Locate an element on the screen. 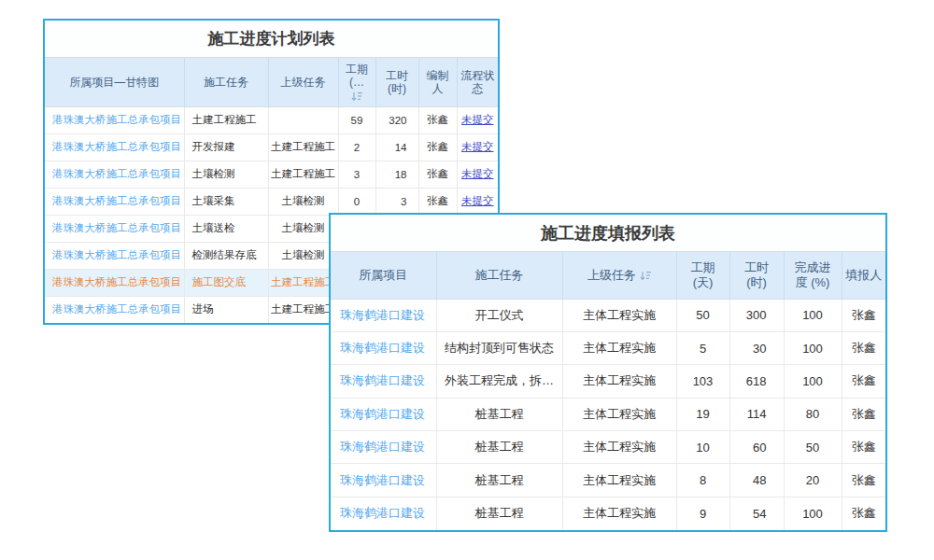  plan-table-row: 港珠澳大桥施工总承包项目 土壤检测 土建工程施工 3 18 张鑫 未提交 is located at coordinates (271, 174).